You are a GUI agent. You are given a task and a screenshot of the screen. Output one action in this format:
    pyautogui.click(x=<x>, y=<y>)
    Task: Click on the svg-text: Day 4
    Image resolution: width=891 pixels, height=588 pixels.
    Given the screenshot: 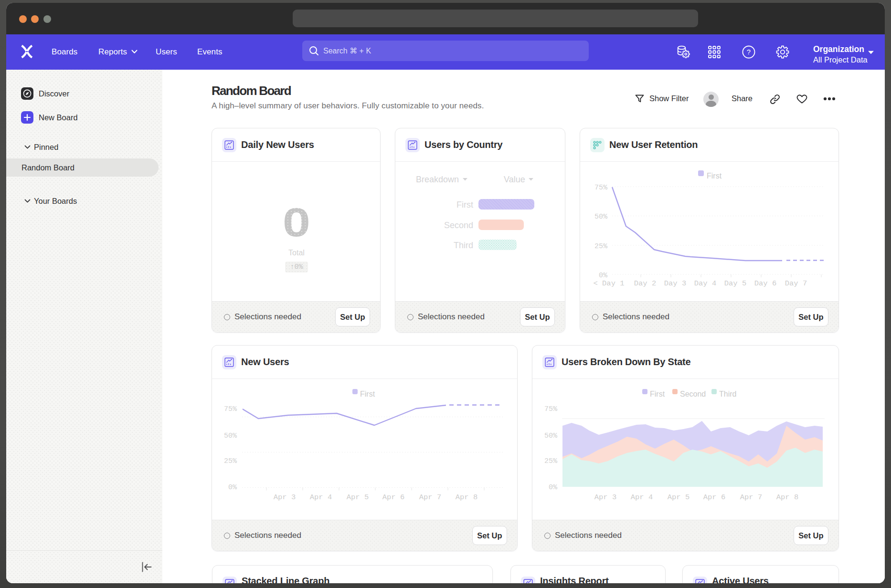 What is the action you would take?
    pyautogui.click(x=706, y=284)
    